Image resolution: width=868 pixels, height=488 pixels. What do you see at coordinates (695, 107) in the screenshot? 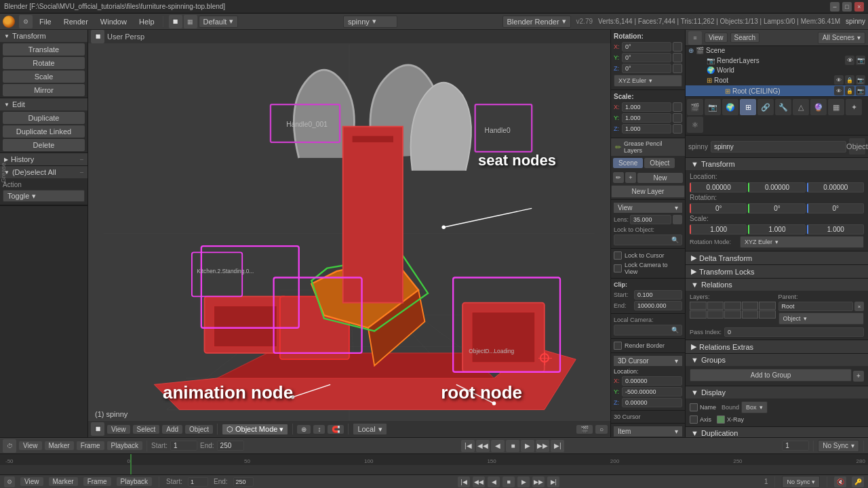
I see `scene-props-icon: 🎬` at bounding box center [695, 107].